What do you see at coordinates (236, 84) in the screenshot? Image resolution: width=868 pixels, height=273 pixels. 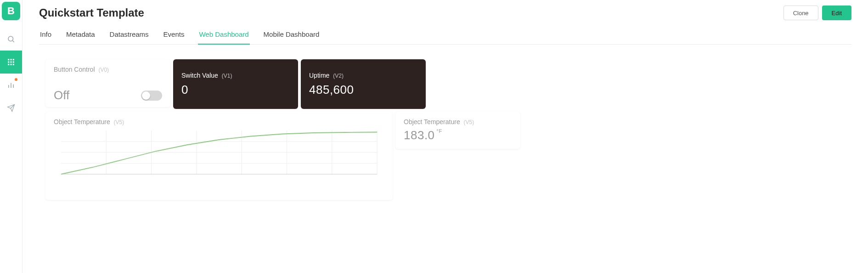 I see `widget-switch-value: Switch Value (V1) 0` at bounding box center [236, 84].